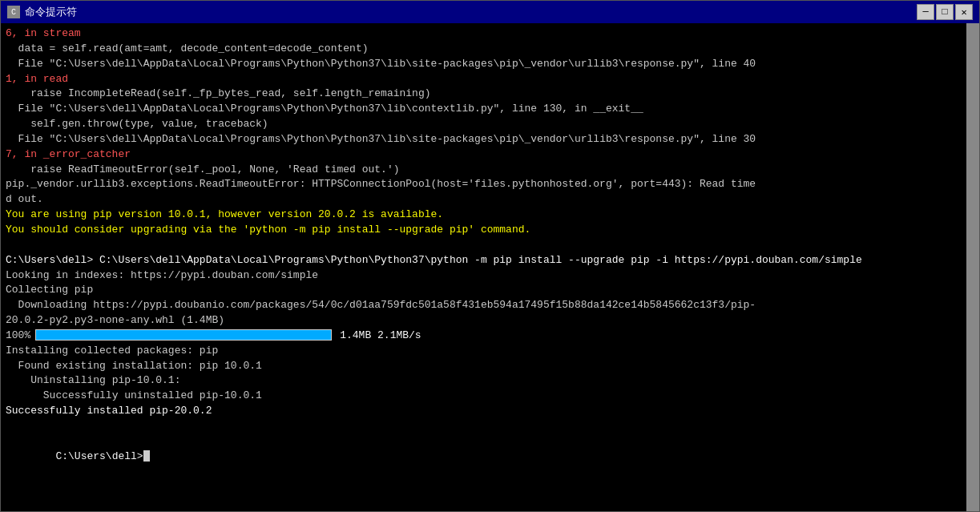 Image resolution: width=980 pixels, height=512 pixels. What do you see at coordinates (484, 381) in the screenshot?
I see `terminal-line: Uninstalling pip-10.0.1:` at bounding box center [484, 381].